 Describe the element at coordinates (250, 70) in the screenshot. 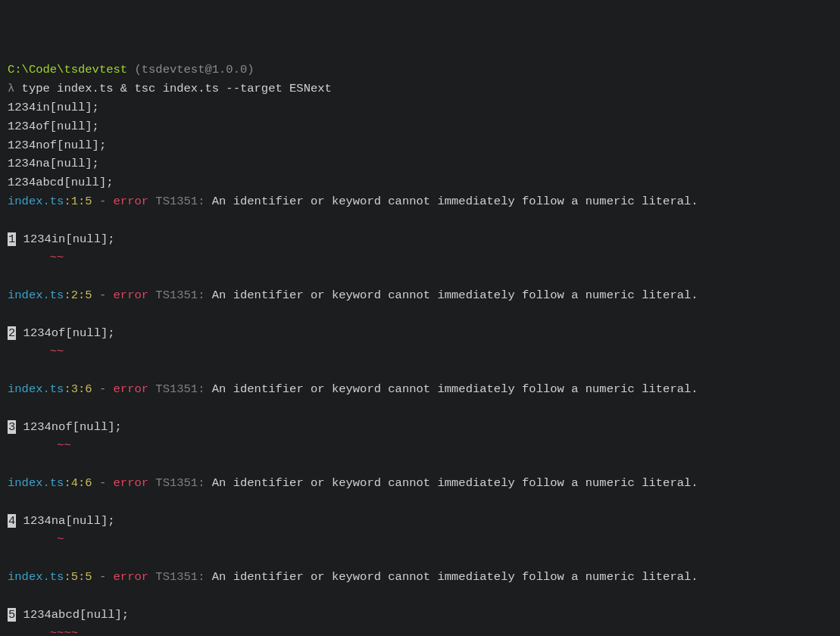

I see `pkg-close: )` at that location.